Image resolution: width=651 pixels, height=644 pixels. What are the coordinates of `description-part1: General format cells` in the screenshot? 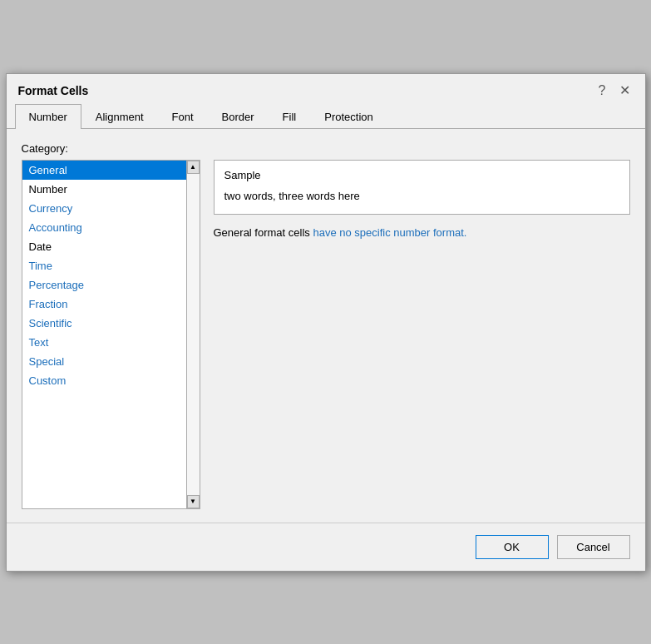 It's located at (264, 233).